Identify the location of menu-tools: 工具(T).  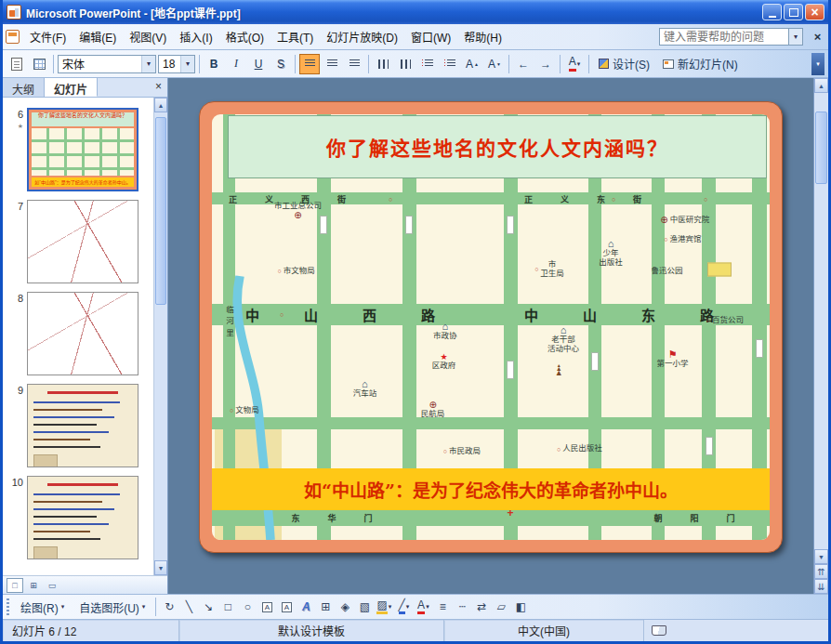
(296, 37).